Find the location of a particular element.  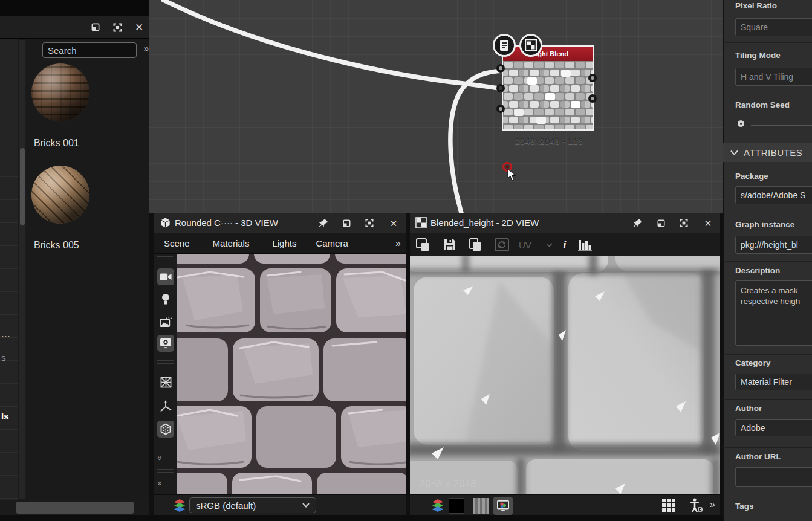

toolbar-divider is located at coordinates (165, 471).